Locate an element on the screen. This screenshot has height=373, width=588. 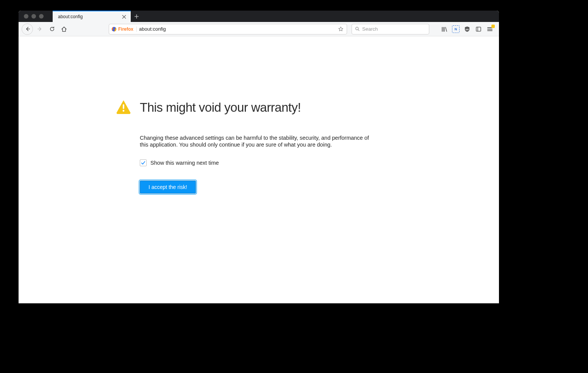
sidebar-icon is located at coordinates (479, 29).